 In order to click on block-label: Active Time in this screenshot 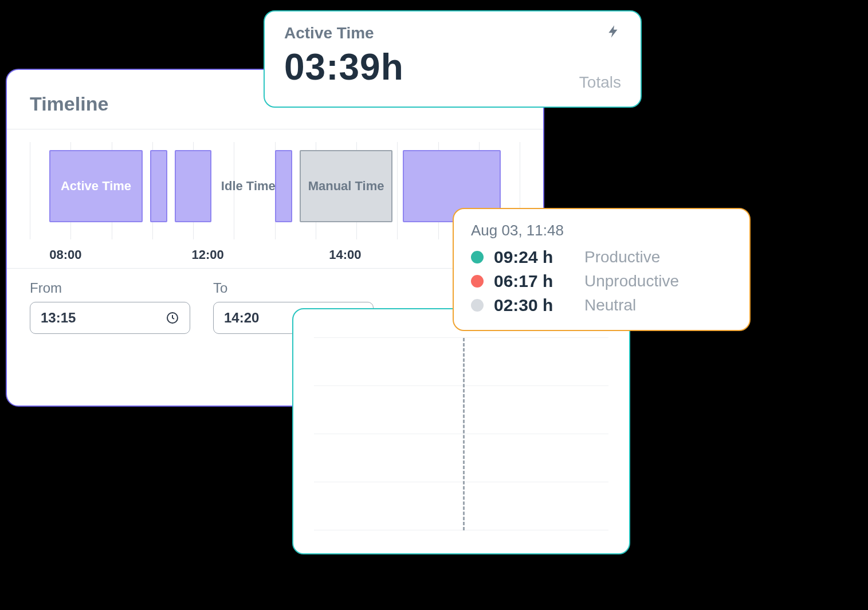, I will do `click(96, 186)`.